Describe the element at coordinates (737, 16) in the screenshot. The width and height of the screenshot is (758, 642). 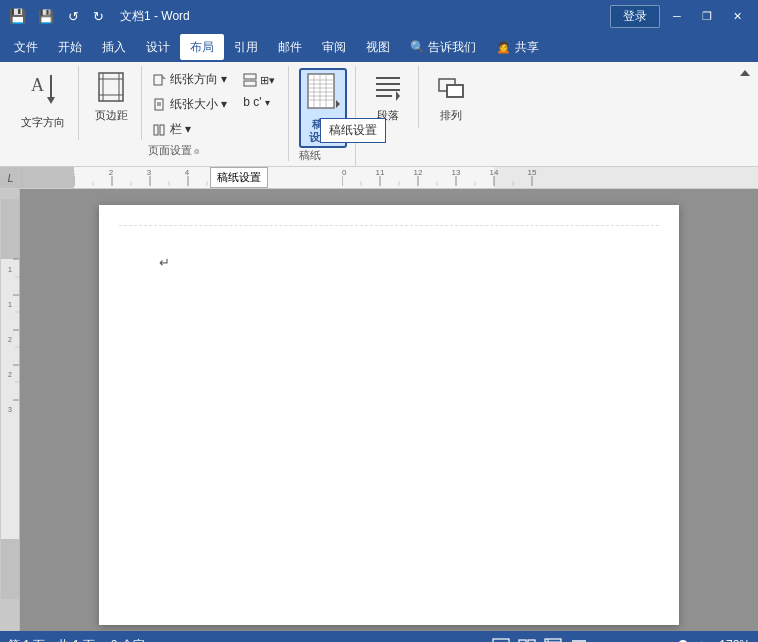
I see `close-button: ✕` at that location.